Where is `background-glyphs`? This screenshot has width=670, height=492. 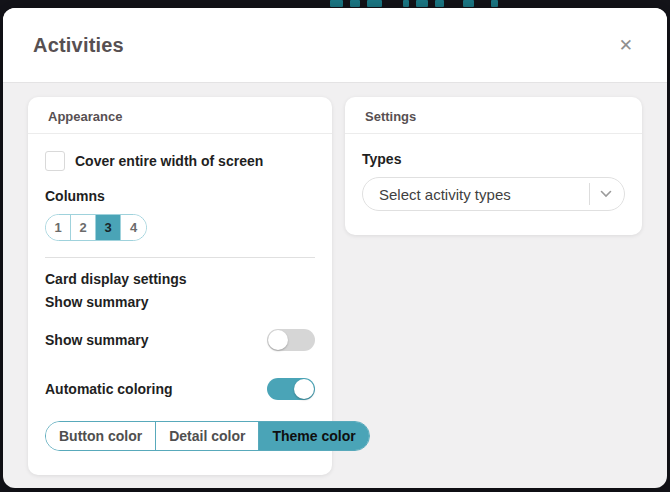 background-glyphs is located at coordinates (414, 4).